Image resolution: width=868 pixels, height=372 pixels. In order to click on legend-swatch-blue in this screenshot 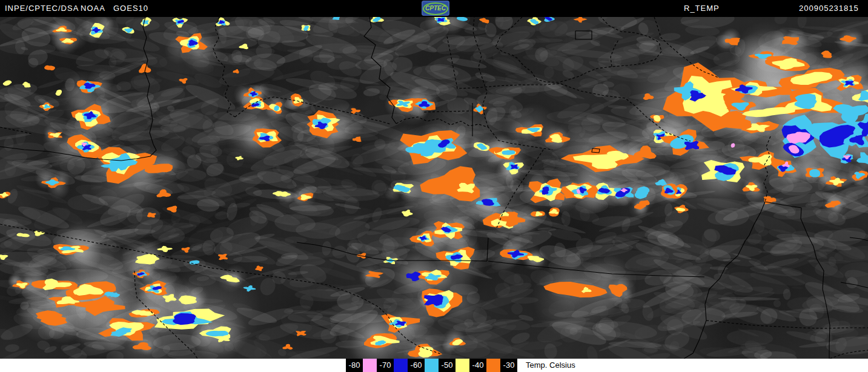, I will do `click(401, 365)`.